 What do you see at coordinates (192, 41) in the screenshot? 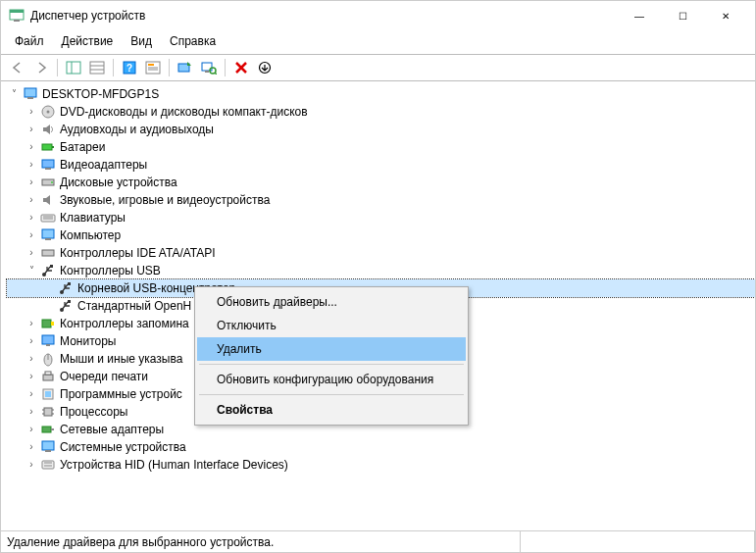
I see `menu-help: Справка` at bounding box center [192, 41].